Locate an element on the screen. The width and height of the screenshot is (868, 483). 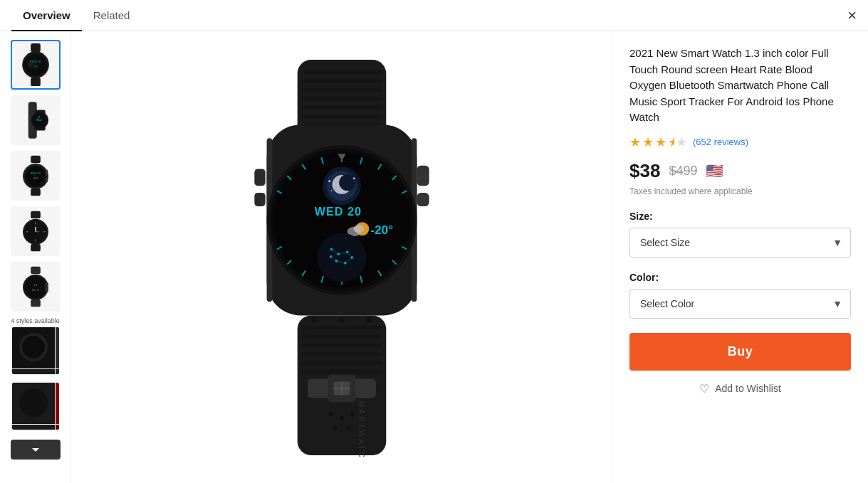
scroll-down-button is located at coordinates (36, 450).